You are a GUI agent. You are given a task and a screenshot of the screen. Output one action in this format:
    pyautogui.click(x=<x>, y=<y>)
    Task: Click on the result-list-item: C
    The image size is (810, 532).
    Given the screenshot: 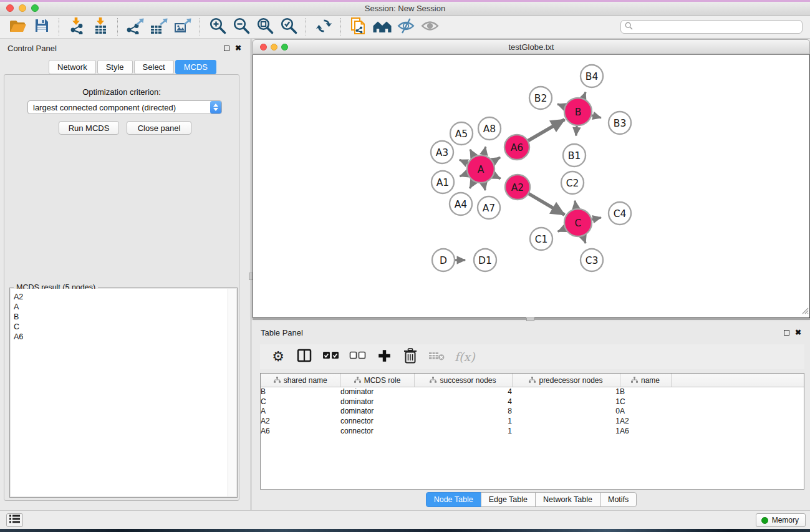 What is the action you would take?
    pyautogui.click(x=125, y=327)
    